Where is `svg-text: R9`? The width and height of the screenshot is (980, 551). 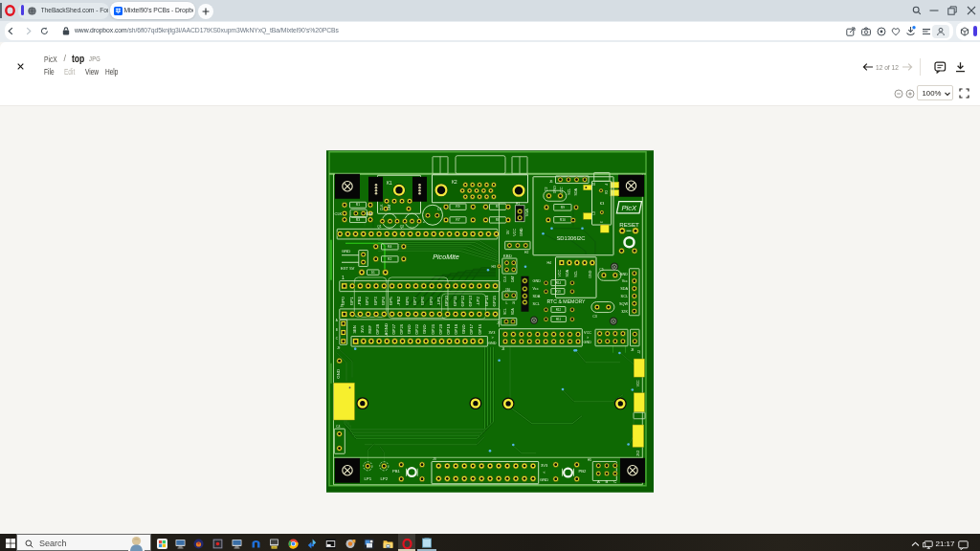
svg-text: R9 is located at coordinates (457, 207).